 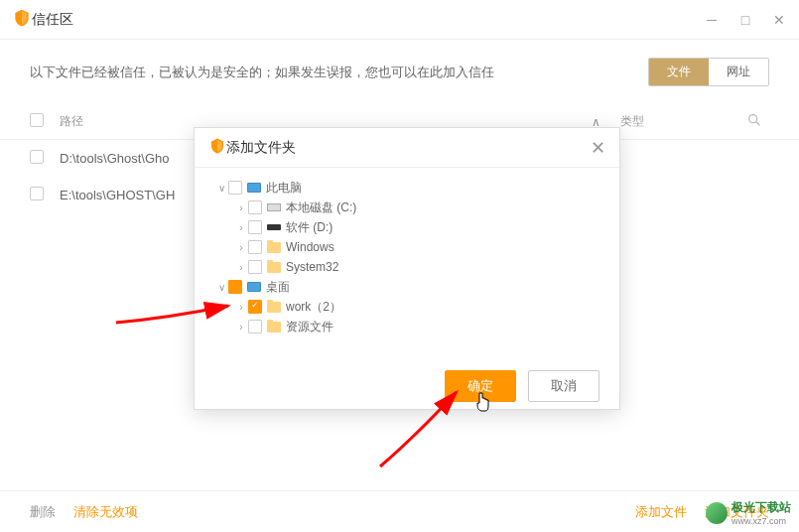 What do you see at coordinates (407, 188) in the screenshot?
I see `tree-node-pc: ∨ 此电脑` at bounding box center [407, 188].